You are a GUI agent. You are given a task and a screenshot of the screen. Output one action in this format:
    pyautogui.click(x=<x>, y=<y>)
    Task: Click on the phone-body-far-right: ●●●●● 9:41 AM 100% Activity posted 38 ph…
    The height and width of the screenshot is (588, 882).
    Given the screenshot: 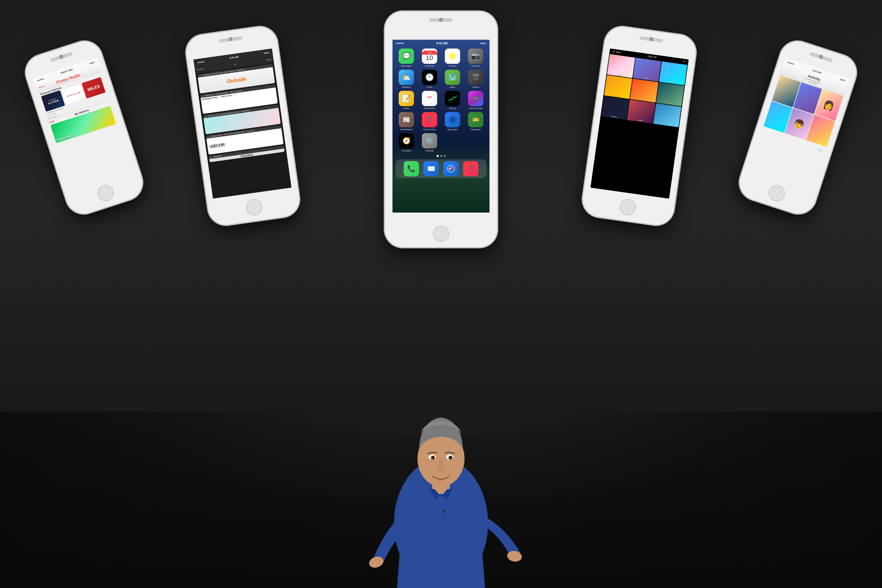 What is the action you would take?
    pyautogui.click(x=798, y=128)
    